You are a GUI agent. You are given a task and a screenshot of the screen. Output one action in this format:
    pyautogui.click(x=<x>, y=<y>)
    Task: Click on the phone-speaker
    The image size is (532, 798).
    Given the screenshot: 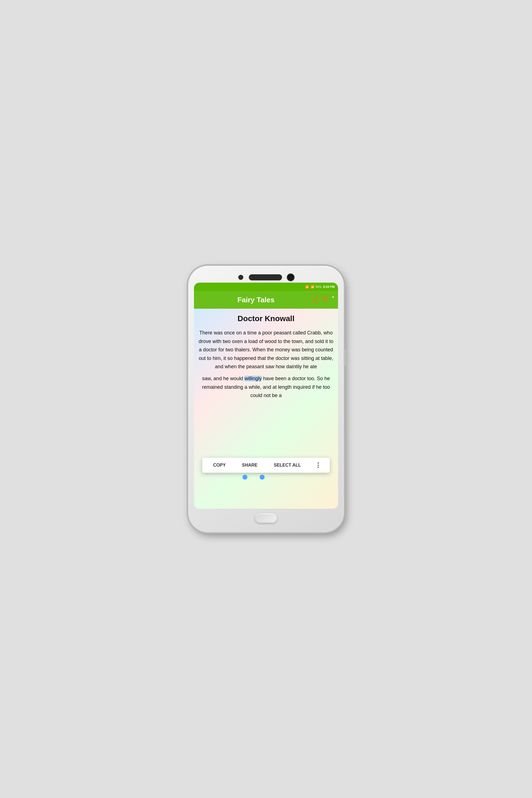 What is the action you would take?
    pyautogui.click(x=265, y=277)
    